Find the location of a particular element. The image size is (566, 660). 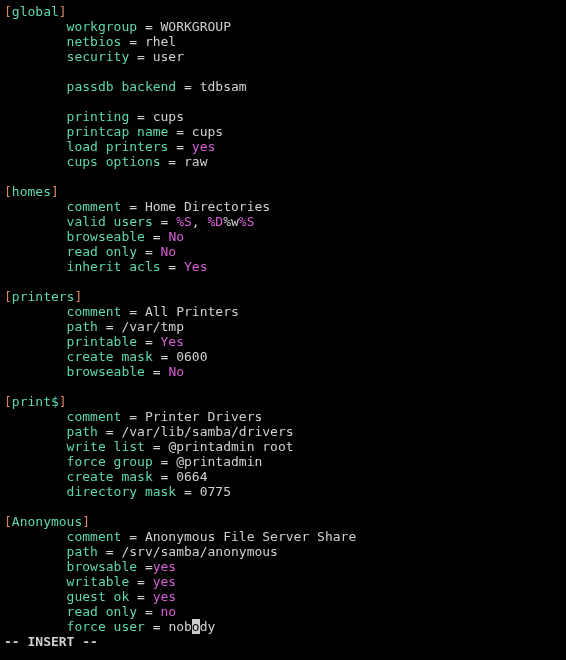

config-value: All Printers is located at coordinates (192, 312).